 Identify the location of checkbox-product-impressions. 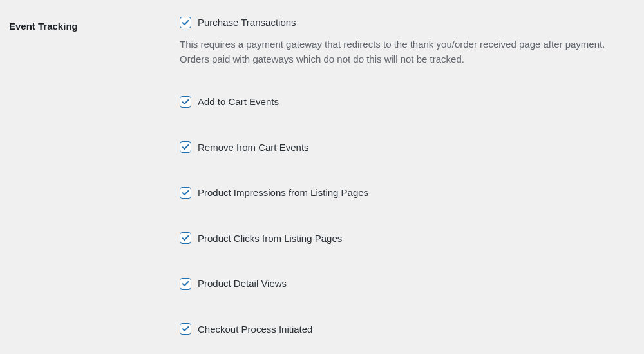
(185, 193).